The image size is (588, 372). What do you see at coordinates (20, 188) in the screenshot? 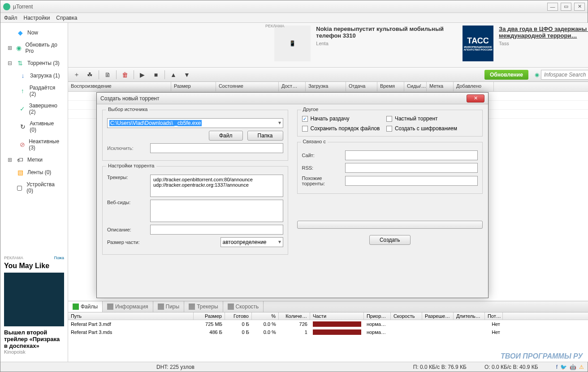
I see `devices-icon: ▢` at bounding box center [20, 188].